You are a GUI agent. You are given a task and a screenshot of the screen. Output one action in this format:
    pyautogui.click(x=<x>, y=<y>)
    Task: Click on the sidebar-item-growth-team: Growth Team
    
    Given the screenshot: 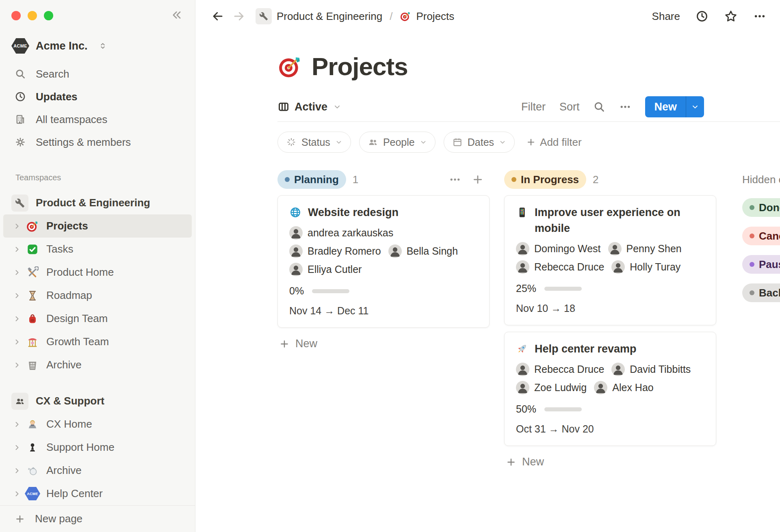 What is the action you would take?
    pyautogui.click(x=98, y=342)
    